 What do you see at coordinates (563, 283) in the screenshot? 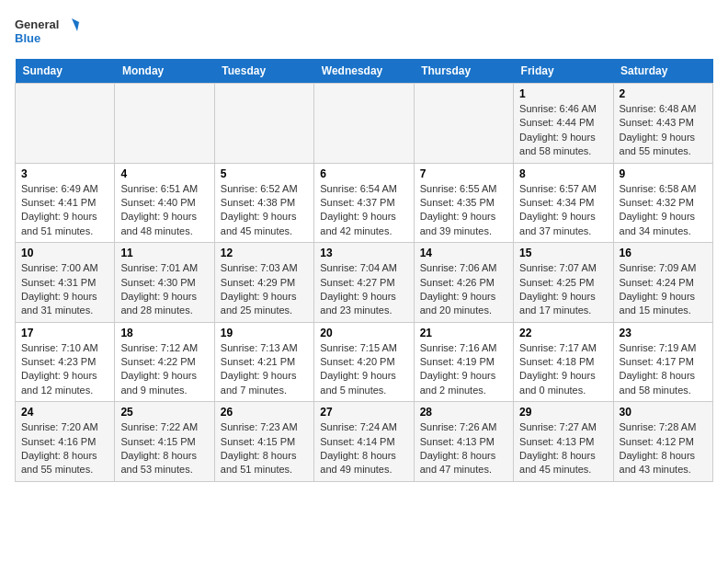
I see `calendar-day-cell: 15Sunrise: 7:07 AMSunset: 4:25 PMDayligh…` at bounding box center [563, 283].